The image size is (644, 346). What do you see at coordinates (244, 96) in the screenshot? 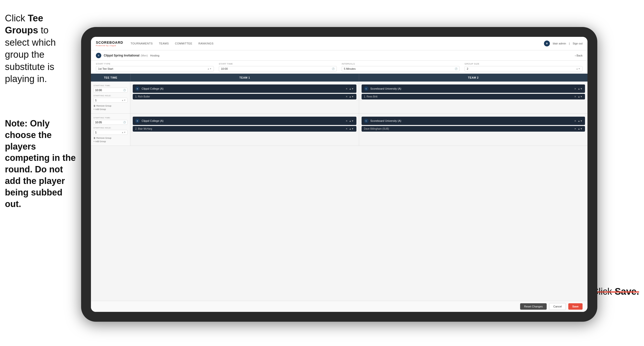
I see `player-entry-1-1: 1. Rich Butler ✕ ▲▼` at bounding box center [244, 96].